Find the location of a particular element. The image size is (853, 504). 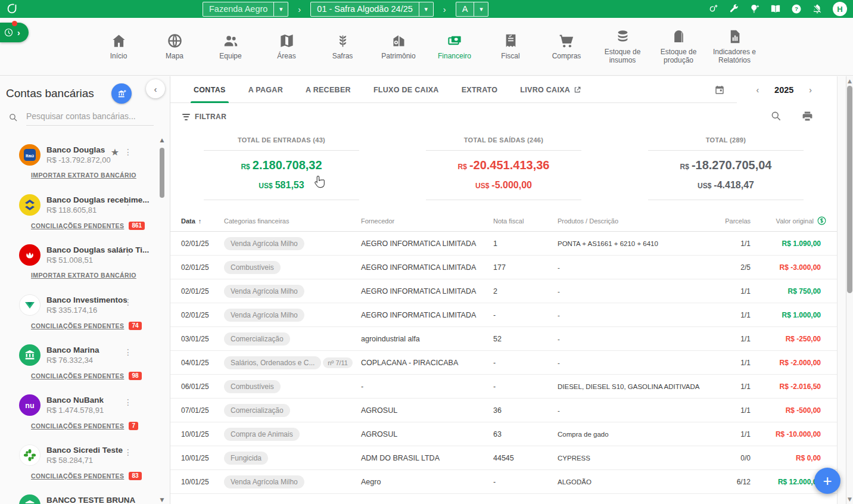

nav-item-fiscal: Fiscal is located at coordinates (510, 46).